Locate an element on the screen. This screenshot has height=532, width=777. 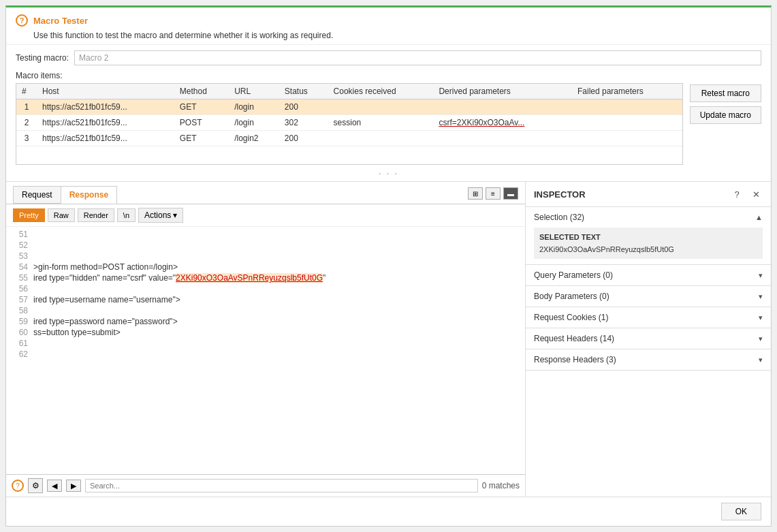
col-header-failed: Failed parameters is located at coordinates (627, 91).